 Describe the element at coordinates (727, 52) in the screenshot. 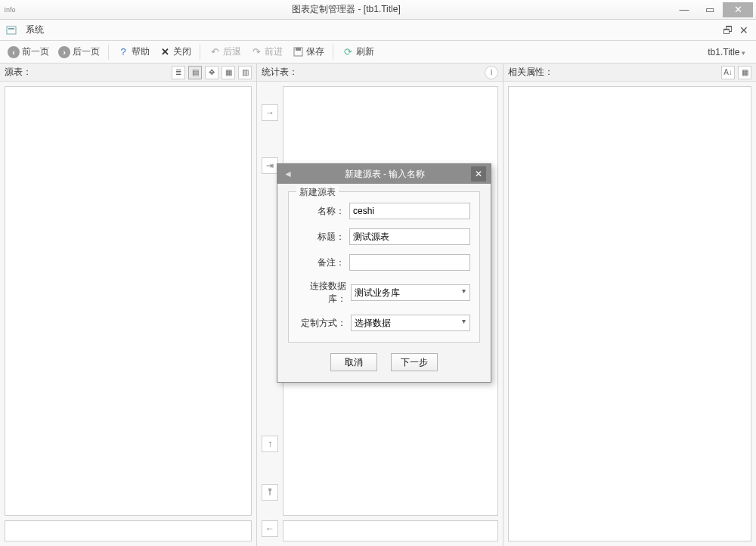

I see `breadcrumb: tb1.Title` at that location.